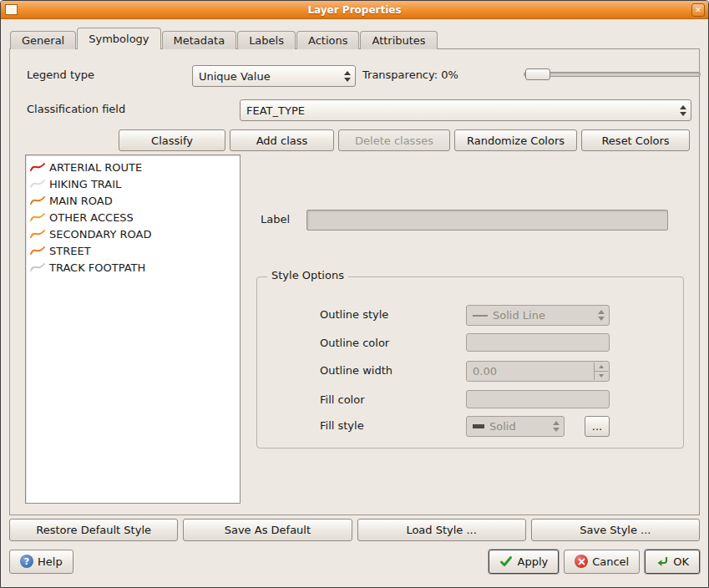 This screenshot has width=709, height=588. Describe the element at coordinates (282, 140) in the screenshot. I see `add-class-button: Add class` at that location.